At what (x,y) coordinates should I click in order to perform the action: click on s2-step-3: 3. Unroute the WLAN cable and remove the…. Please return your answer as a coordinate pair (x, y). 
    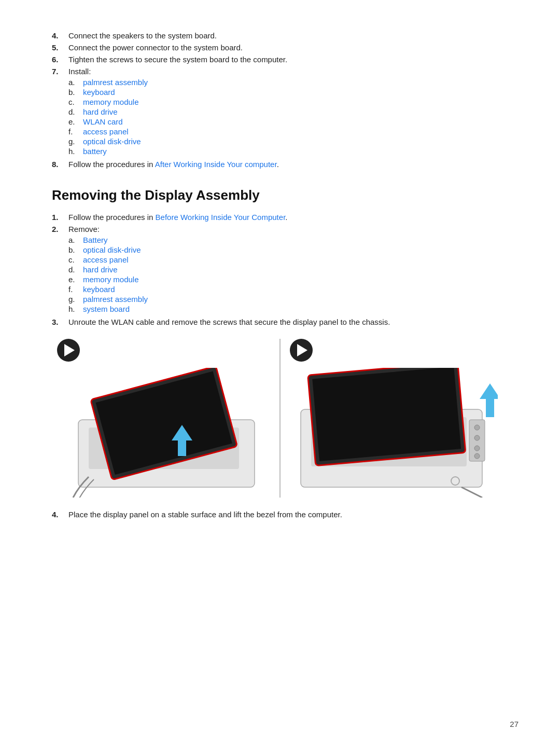
    Looking at the image, I should click on (280, 322).